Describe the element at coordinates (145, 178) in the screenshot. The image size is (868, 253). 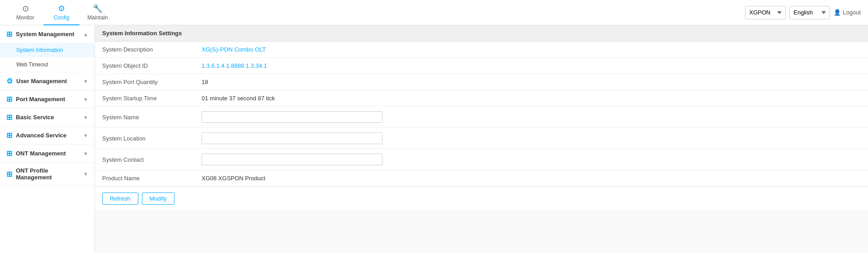
I see `field-label-product-name: Product Name` at that location.